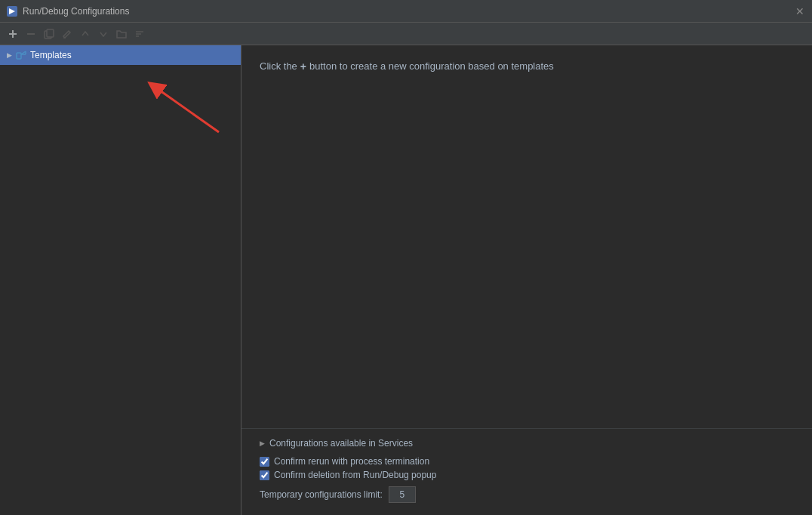 The height and width of the screenshot is (515, 812). What do you see at coordinates (408, 11) in the screenshot?
I see `window-title: Run/Debug Configurations` at bounding box center [408, 11].